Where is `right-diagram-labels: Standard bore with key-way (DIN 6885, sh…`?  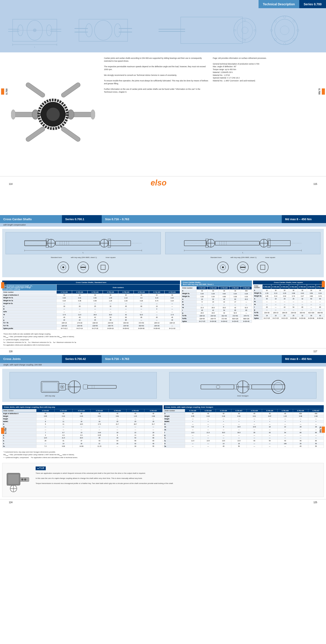 right-diagram-labels: Standard bore with key-way (DIN 6885, sh… is located at coordinates (243, 258).